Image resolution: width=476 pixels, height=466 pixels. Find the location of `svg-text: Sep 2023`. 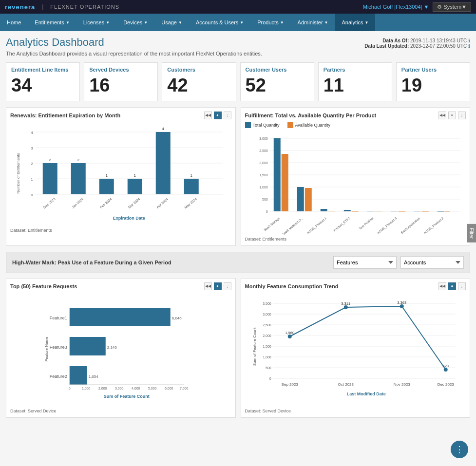

svg-text: Sep 2023 is located at coordinates (289, 385).